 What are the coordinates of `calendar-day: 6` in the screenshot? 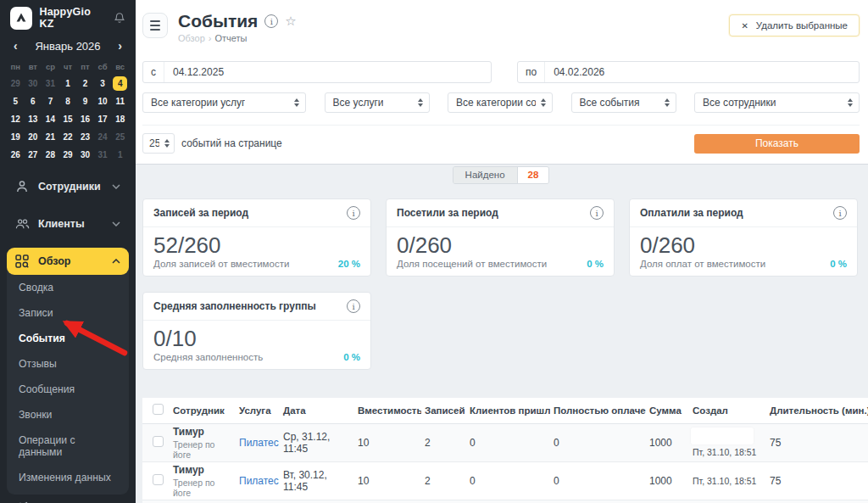 It's located at (34, 102).